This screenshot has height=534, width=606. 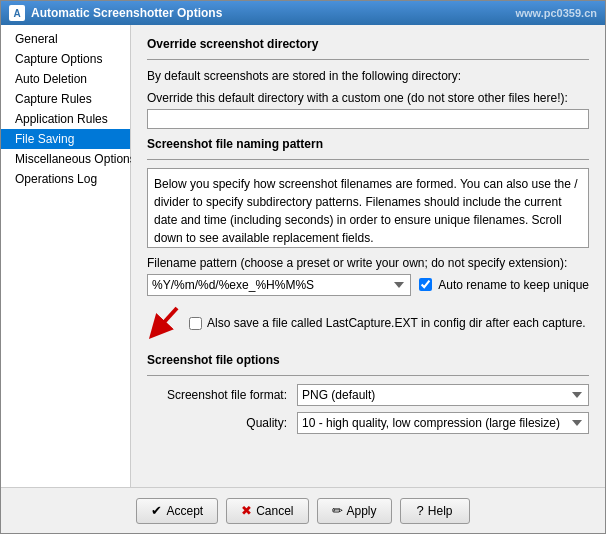 What do you see at coordinates (366, 211) in the screenshot?
I see `naming-info-text: Below you specify how screenshot filenam…` at bounding box center [366, 211].